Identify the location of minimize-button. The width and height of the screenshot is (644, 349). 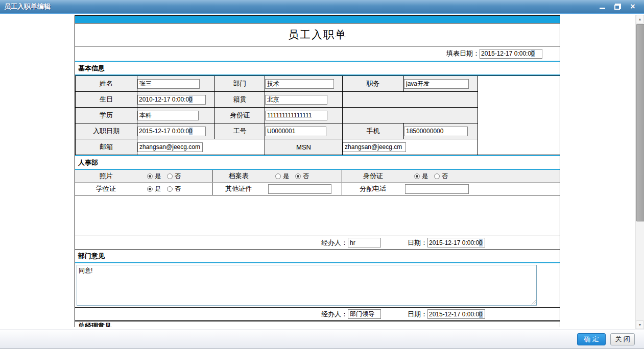
(602, 7).